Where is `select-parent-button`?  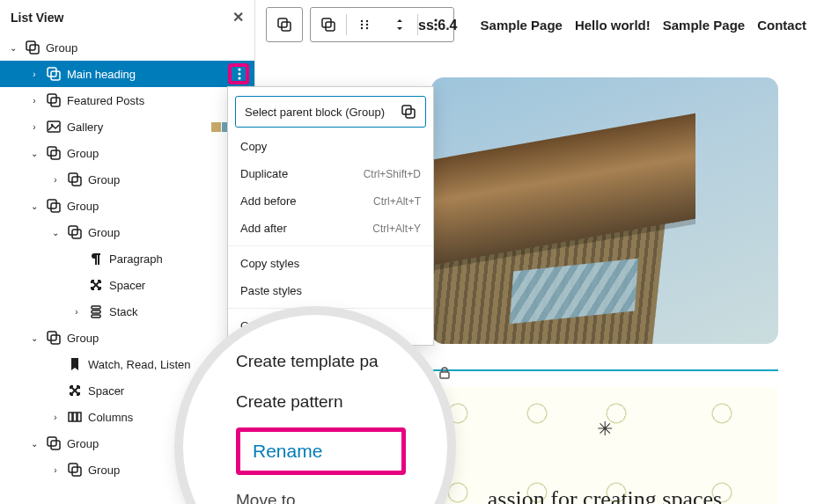
select-parent-button is located at coordinates (328, 25).